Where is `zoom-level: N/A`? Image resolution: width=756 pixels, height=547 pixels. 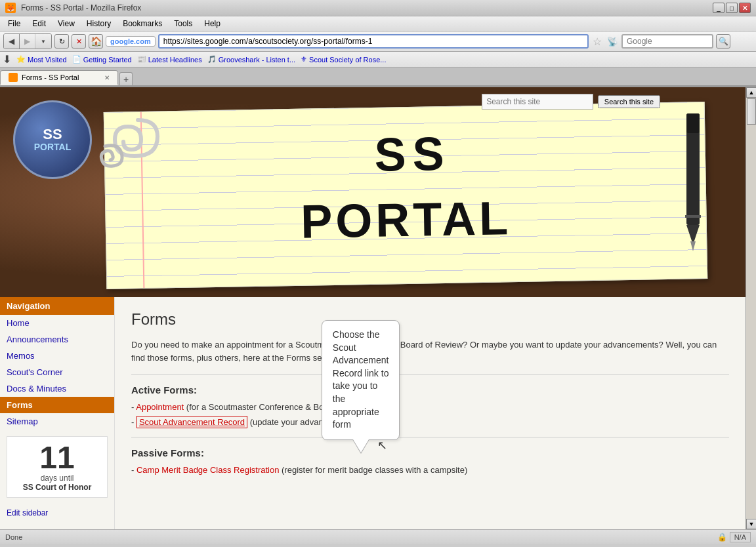
zoom-level: N/A is located at coordinates (740, 537).